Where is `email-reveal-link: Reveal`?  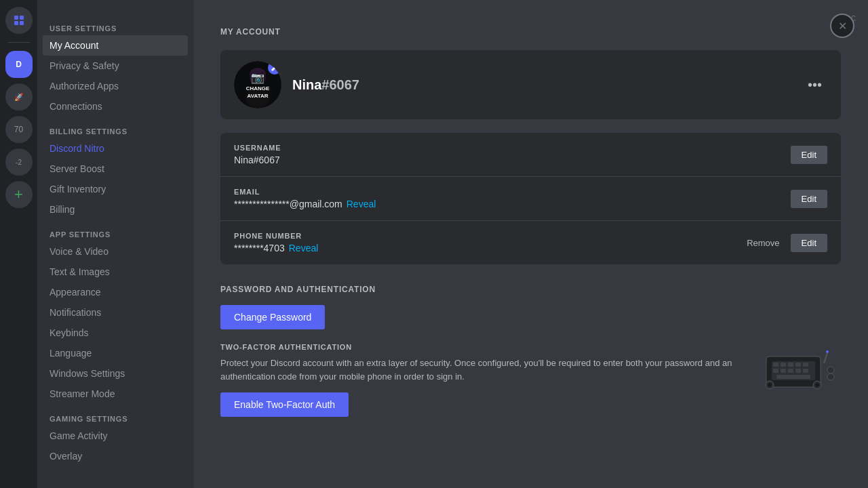
email-reveal-link: Reveal is located at coordinates (361, 204).